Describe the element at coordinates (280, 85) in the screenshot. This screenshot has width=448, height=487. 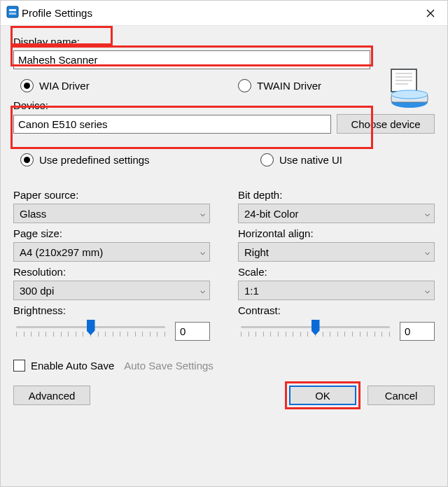
I see `radio-twain-driver: TWAIN Driver` at that location.